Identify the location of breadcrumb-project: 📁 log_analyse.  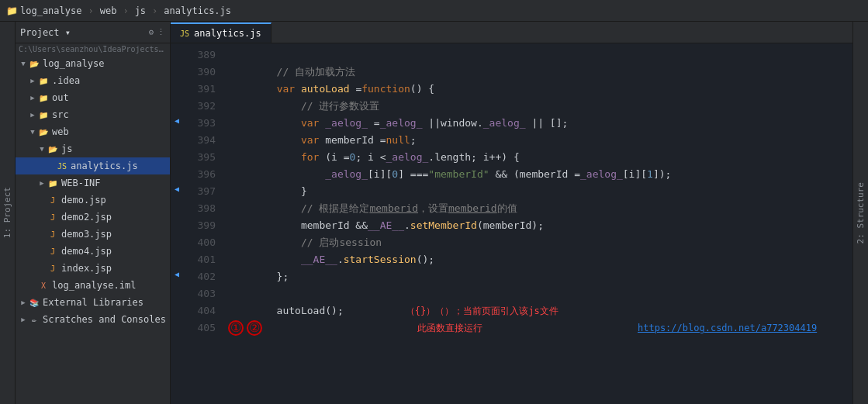
(43, 11).